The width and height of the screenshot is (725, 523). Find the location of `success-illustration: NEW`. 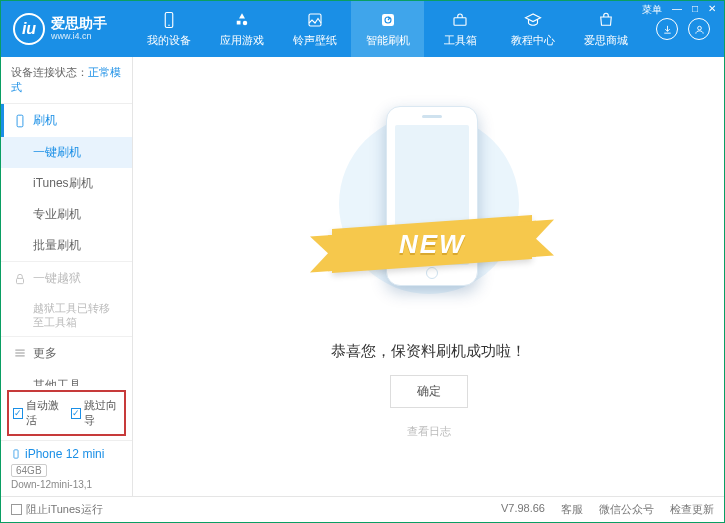

success-illustration: NEW is located at coordinates (429, 214).